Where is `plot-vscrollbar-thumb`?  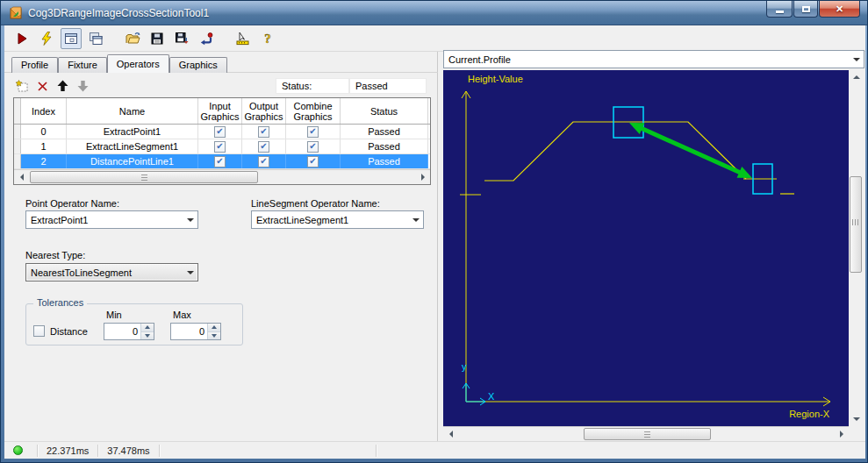
plot-vscrollbar-thumb is located at coordinates (856, 224).